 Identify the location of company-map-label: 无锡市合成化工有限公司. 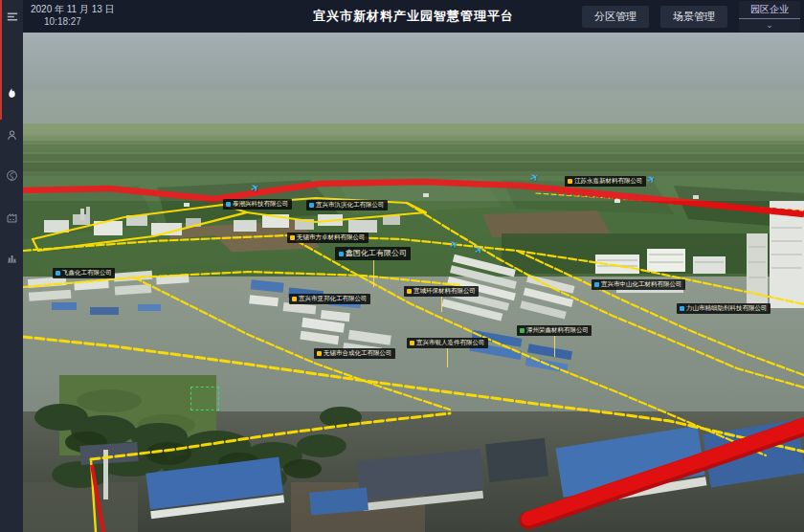
(354, 354).